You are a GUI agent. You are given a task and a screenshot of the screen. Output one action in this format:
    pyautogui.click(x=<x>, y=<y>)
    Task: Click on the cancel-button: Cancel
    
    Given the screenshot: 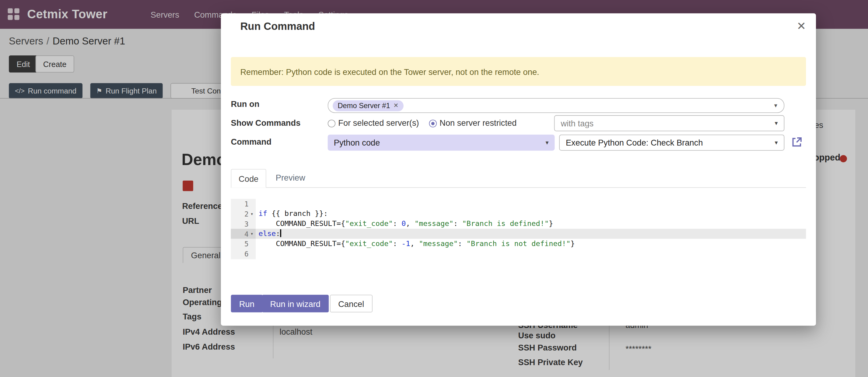 What is the action you would take?
    pyautogui.click(x=351, y=303)
    